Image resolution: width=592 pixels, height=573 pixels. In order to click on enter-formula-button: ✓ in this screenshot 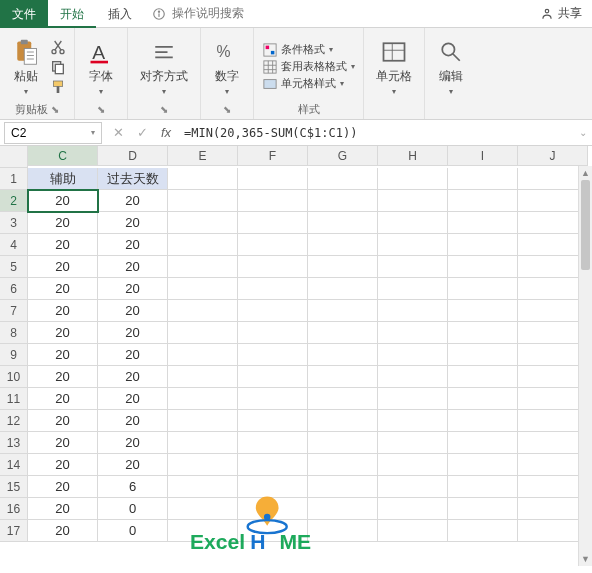, I will do `click(142, 132)`.